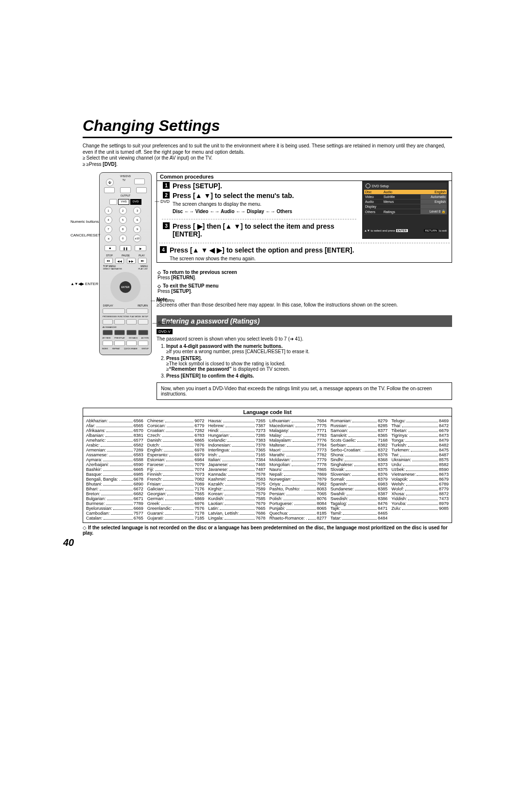 The width and height of the screenshot is (525, 812). What do you see at coordinates (131, 261) in the screenshot?
I see `ff: ▶▶` at bounding box center [131, 261].